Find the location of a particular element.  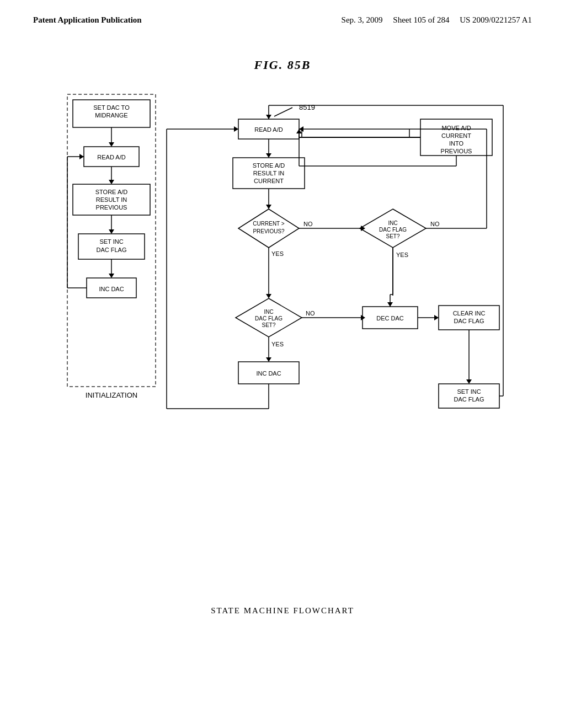

svg-text: SET DAC TO is located at coordinates (111, 108).